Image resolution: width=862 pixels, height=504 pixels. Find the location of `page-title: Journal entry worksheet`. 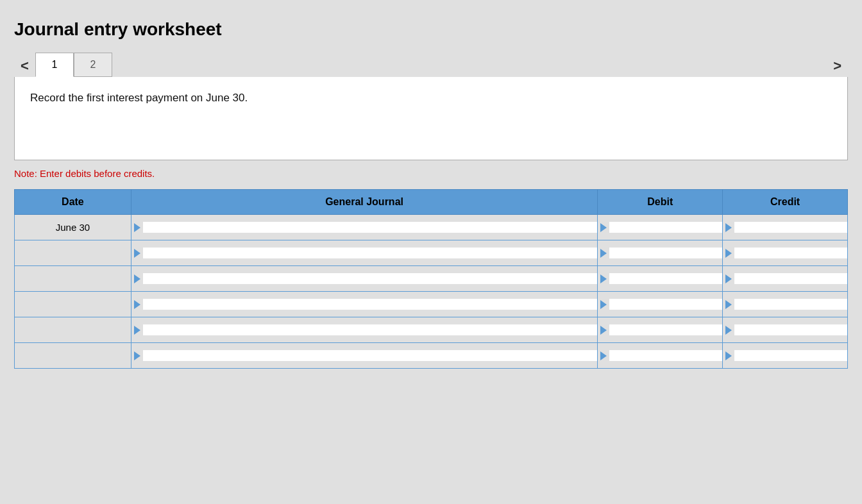

page-title: Journal entry worksheet is located at coordinates (431, 29).